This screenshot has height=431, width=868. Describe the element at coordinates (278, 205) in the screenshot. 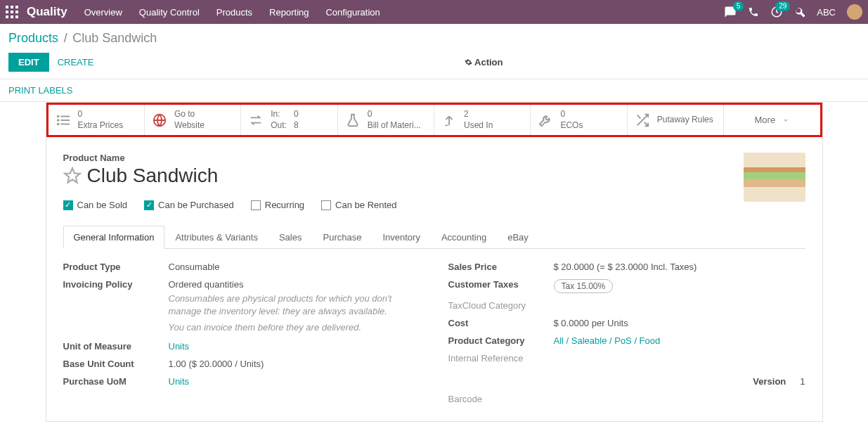

I see `check-recurring: Recurring` at that location.